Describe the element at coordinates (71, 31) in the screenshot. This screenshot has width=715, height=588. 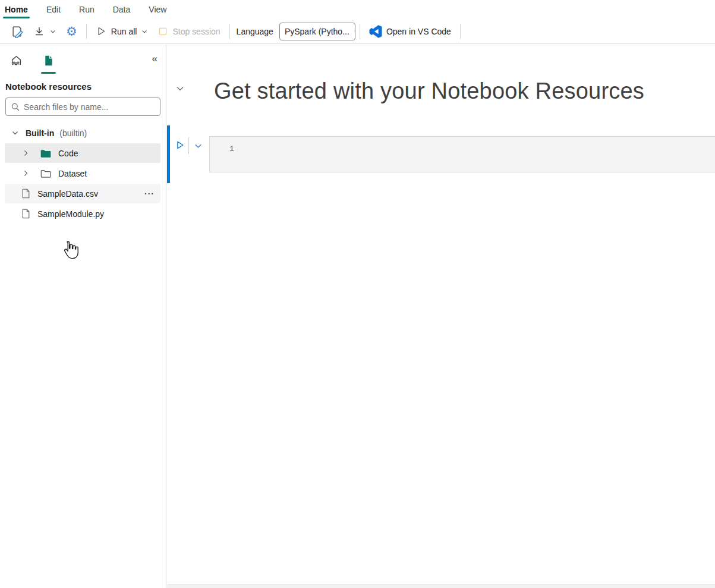
I see `settings-button: ⚙` at that location.